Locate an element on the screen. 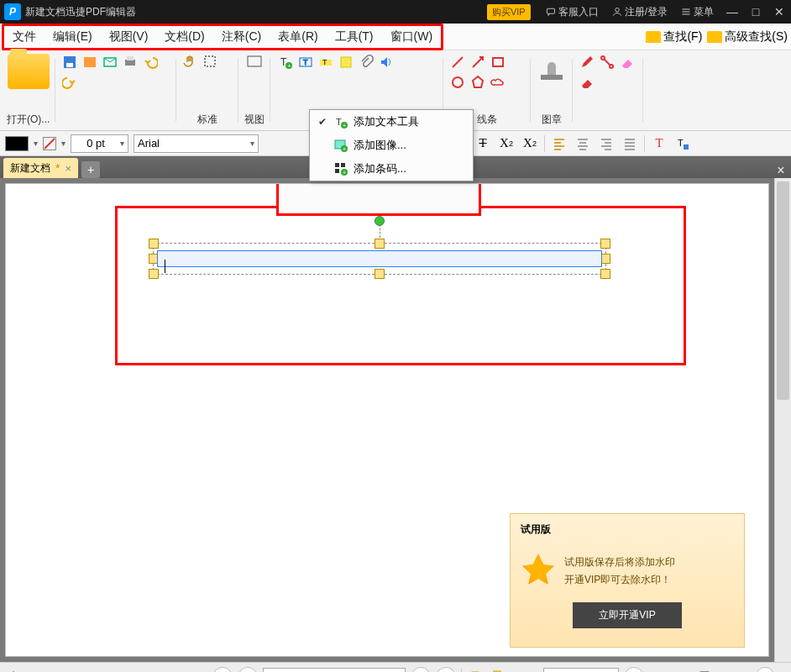  menu-view: 视图(V) is located at coordinates (129, 37).